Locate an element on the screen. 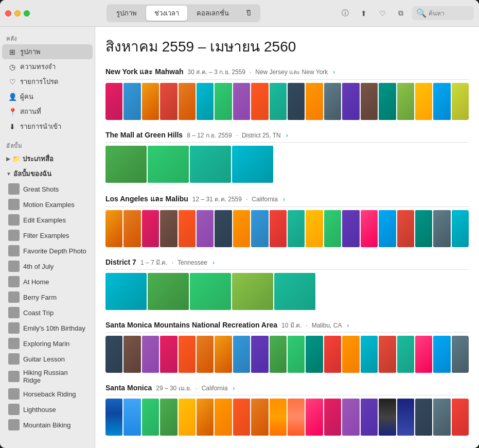 The image size is (479, 448). photo-strip-smm is located at coordinates (287, 354).